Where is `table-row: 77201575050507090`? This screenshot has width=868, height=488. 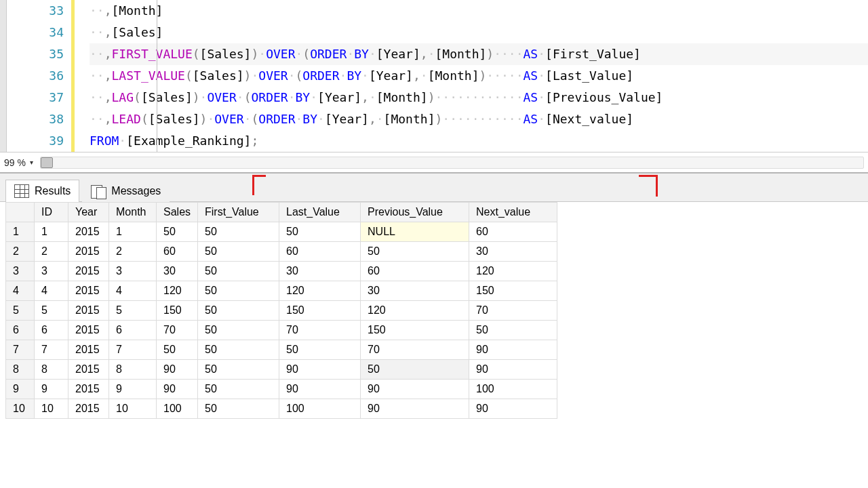 table-row: 77201575050507090 is located at coordinates (282, 350).